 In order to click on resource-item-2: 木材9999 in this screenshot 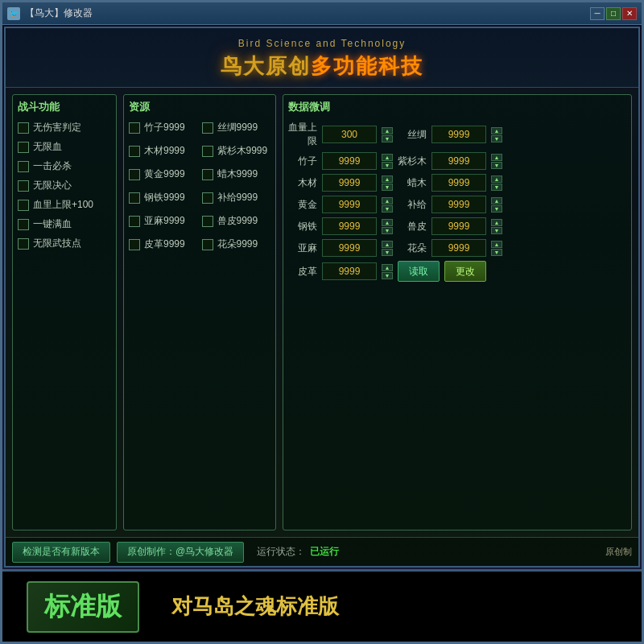, I will do `click(163, 151)`.